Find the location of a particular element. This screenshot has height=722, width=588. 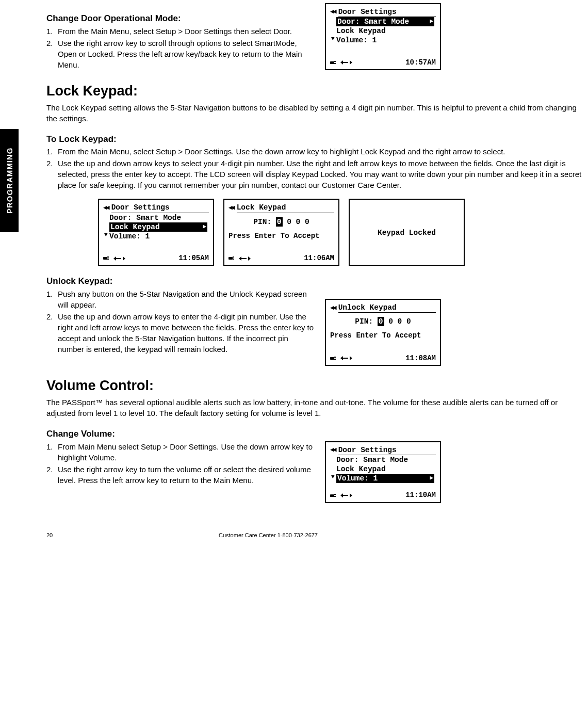

lcd-keypad-locked: Keypad Locked is located at coordinates (406, 232).